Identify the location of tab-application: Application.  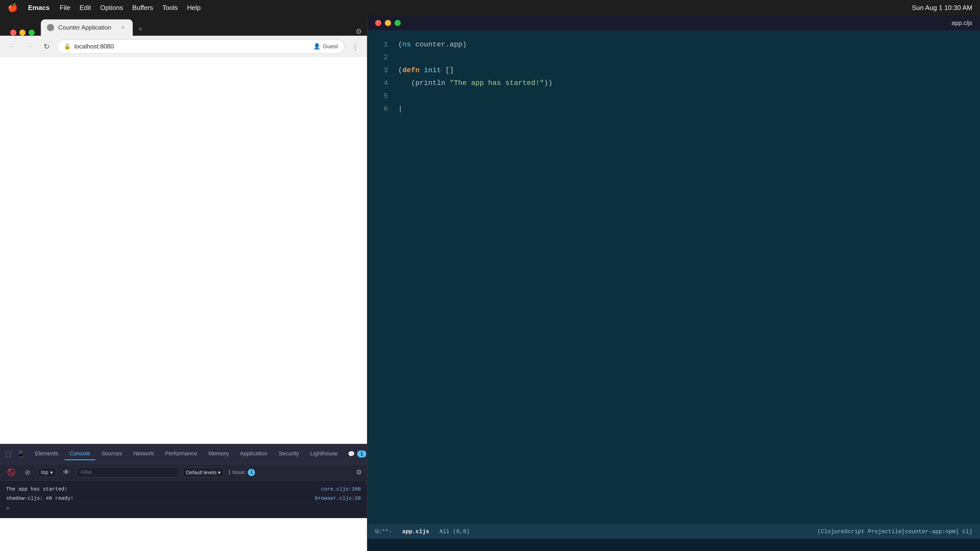
(253, 454).